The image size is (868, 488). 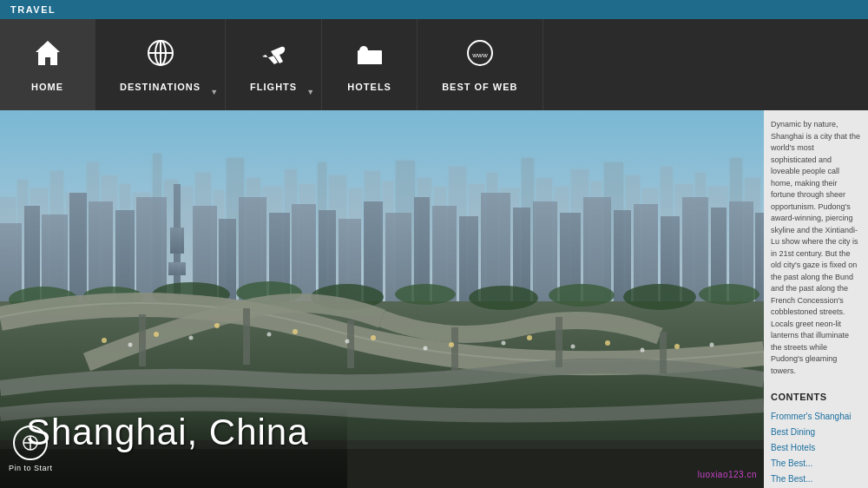 I want to click on nav-item-flights: FLIGHTS ▼, so click(x=274, y=64).